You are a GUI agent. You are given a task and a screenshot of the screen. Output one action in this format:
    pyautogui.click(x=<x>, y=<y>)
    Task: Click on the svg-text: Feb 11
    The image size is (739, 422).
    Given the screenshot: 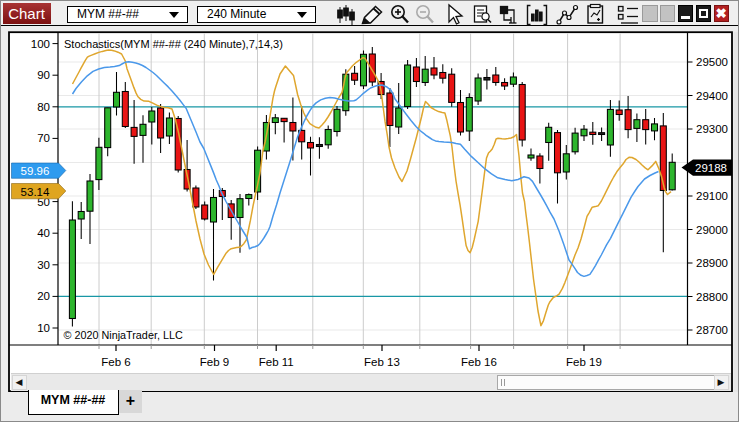 What is the action you would take?
    pyautogui.click(x=276, y=362)
    